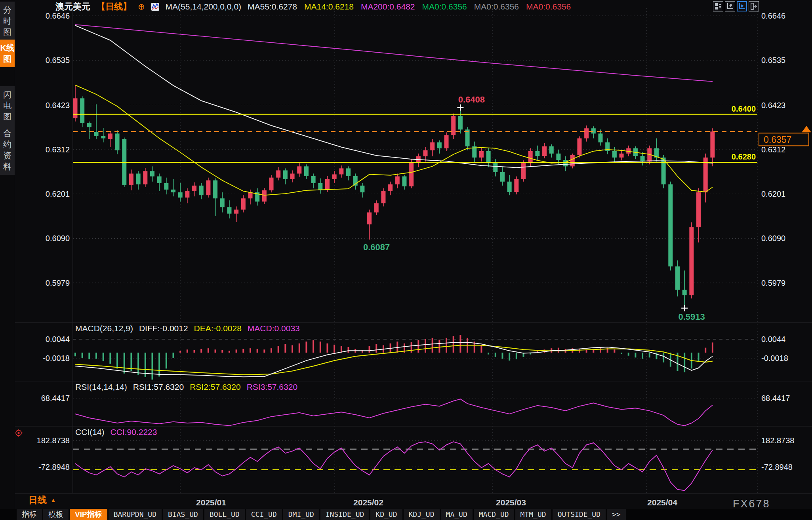 Image resolution: width=812 pixels, height=520 pixels. I want to click on timeframe-label: 日线, so click(38, 500).